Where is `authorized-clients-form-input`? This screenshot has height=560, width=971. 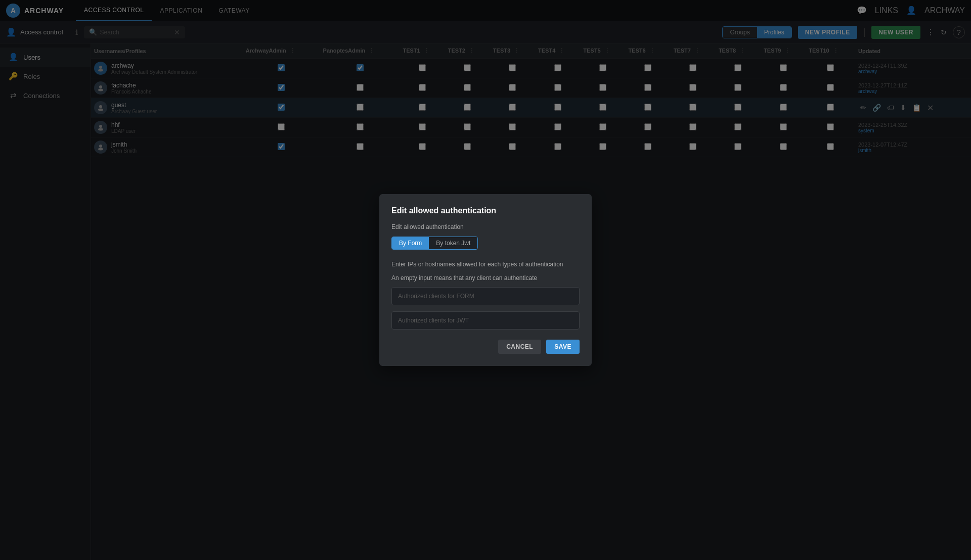 authorized-clients-form-input is located at coordinates (486, 296).